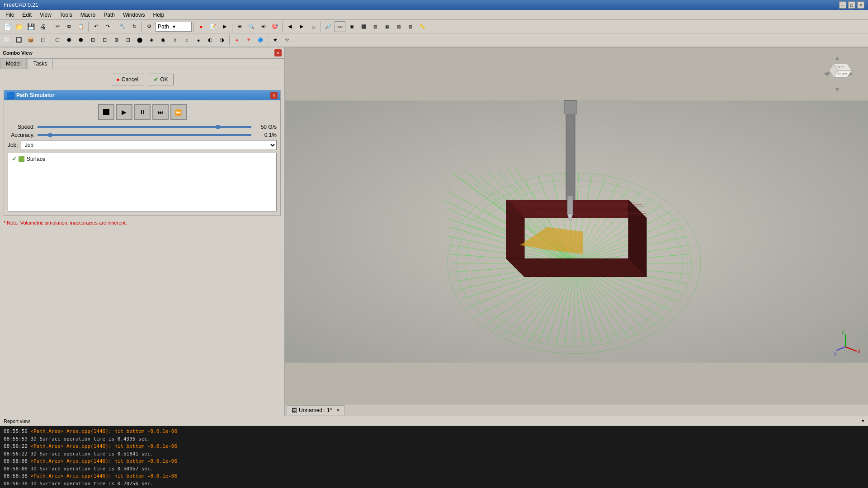 This screenshot has width=868, height=488. I want to click on sim-play-button, so click(124, 112).